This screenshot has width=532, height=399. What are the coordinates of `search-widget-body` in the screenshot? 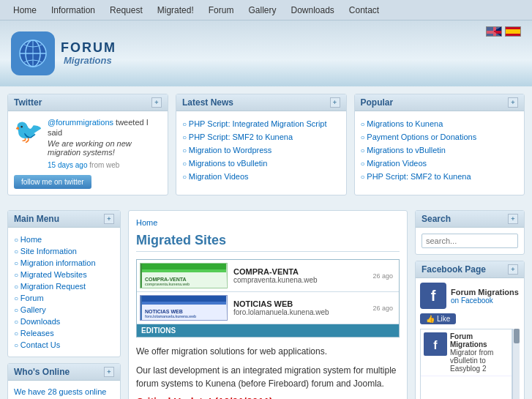 It's located at (470, 241).